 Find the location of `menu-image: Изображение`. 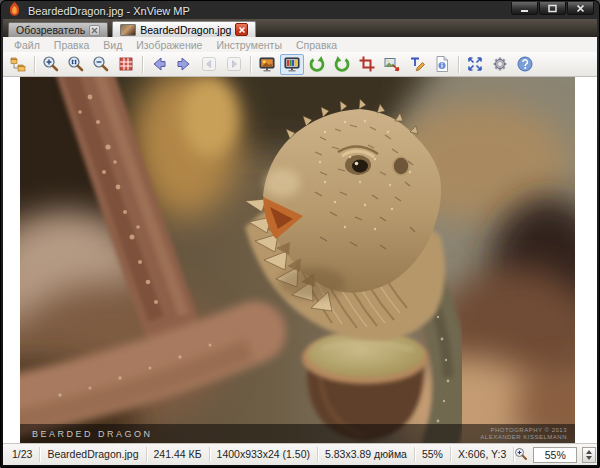

menu-image: Изображение is located at coordinates (169, 45).